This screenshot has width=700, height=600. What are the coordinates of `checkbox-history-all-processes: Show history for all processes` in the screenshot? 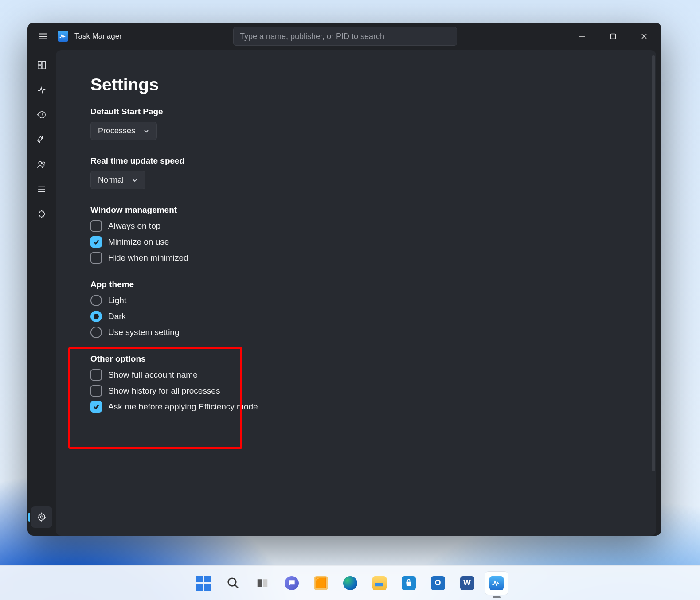 It's located at (356, 391).